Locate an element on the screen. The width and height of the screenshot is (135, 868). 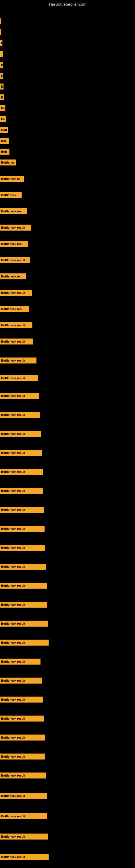
bar-fill: Bot is located at coordinates (4, 141).